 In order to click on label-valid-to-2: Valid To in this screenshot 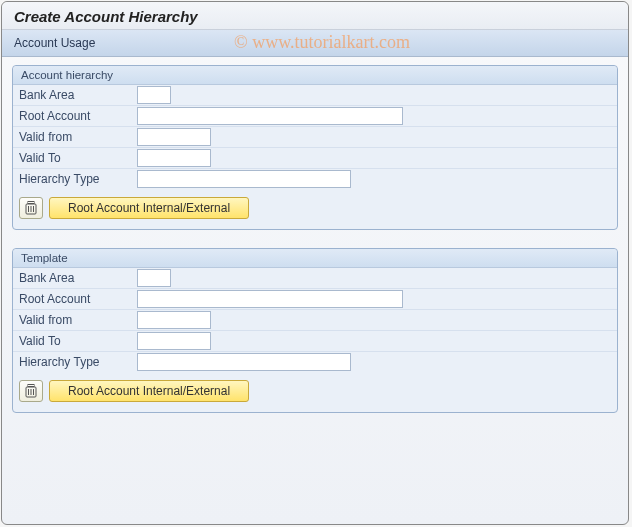, I will do `click(78, 341)`.